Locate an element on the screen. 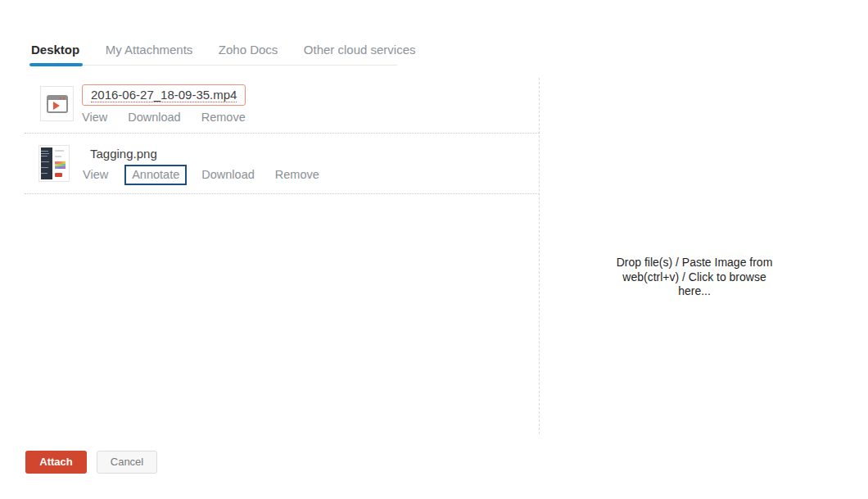 The height and width of the screenshot is (499, 868). color-palette-thumb is located at coordinates (61, 166).